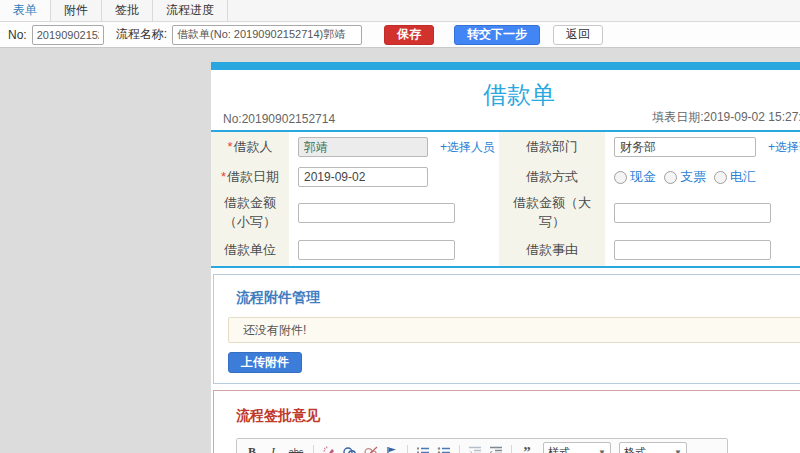 The width and height of the screenshot is (800, 453). I want to click on action-toolbar: No: 流程名称: 保存 转交下一步 返回, so click(400, 35).